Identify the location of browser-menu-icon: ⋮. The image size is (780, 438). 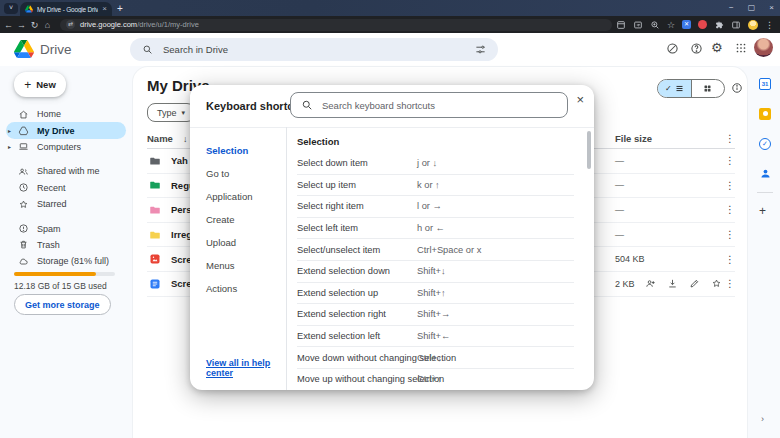
(770, 25).